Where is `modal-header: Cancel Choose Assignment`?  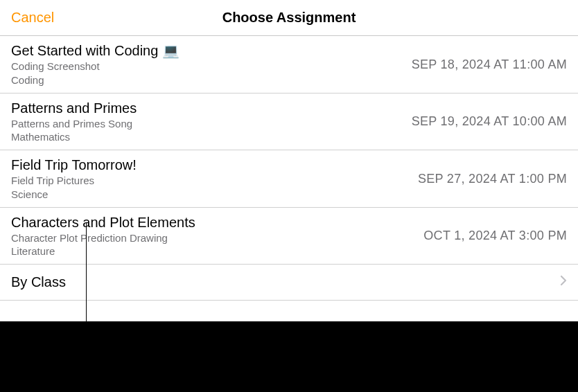
modal-header: Cancel Choose Assignment is located at coordinates (289, 18).